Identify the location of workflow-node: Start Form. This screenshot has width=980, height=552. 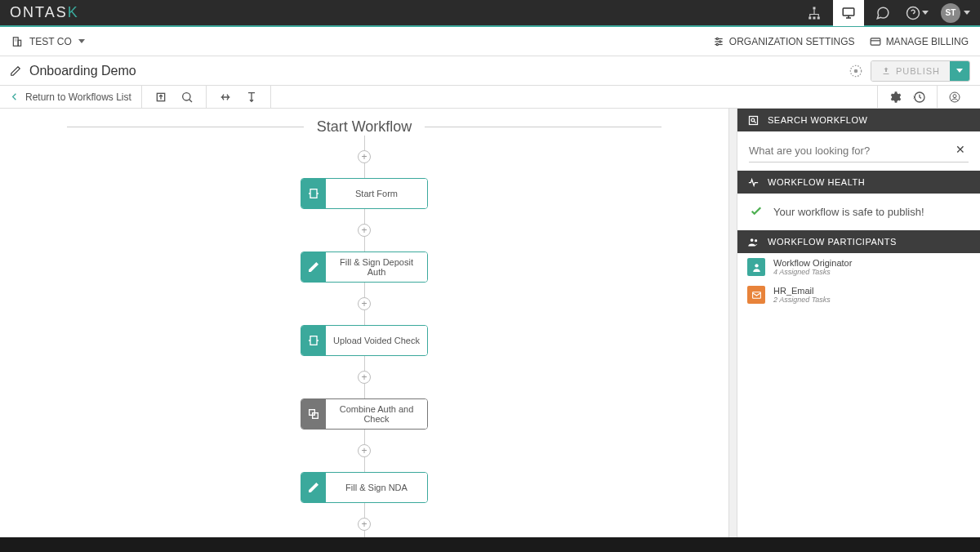
(364, 194).